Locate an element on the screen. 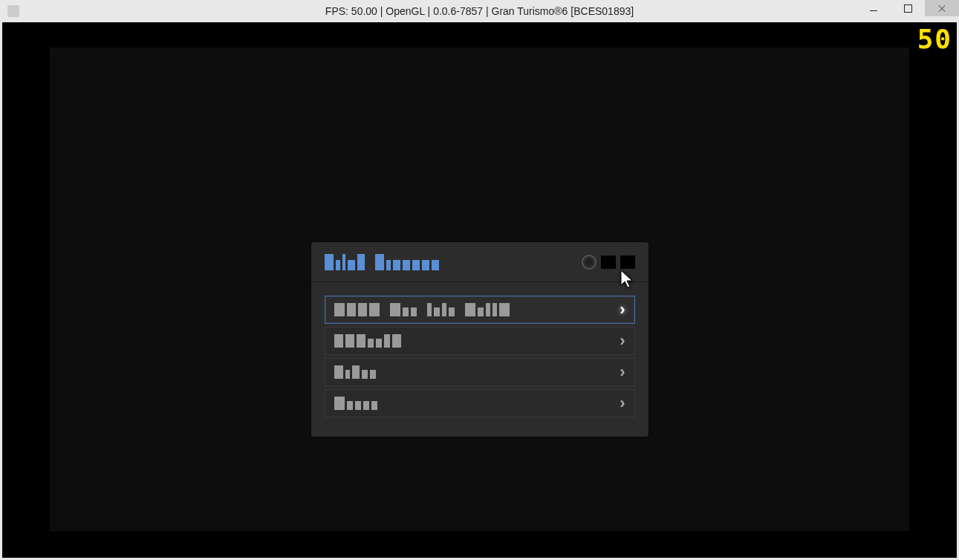 This screenshot has height=560, width=959. window-controls is located at coordinates (908, 11).